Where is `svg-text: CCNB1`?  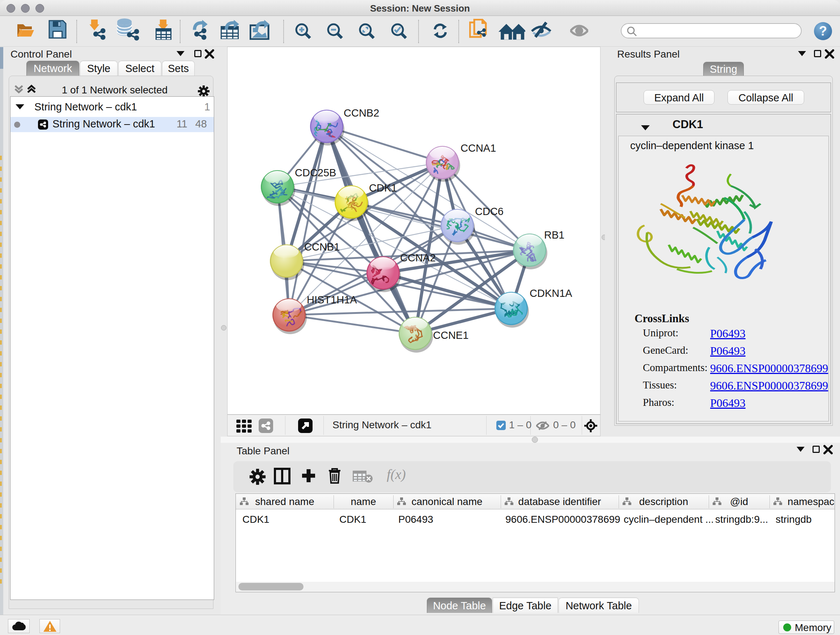
svg-text: CCNB1 is located at coordinates (322, 247).